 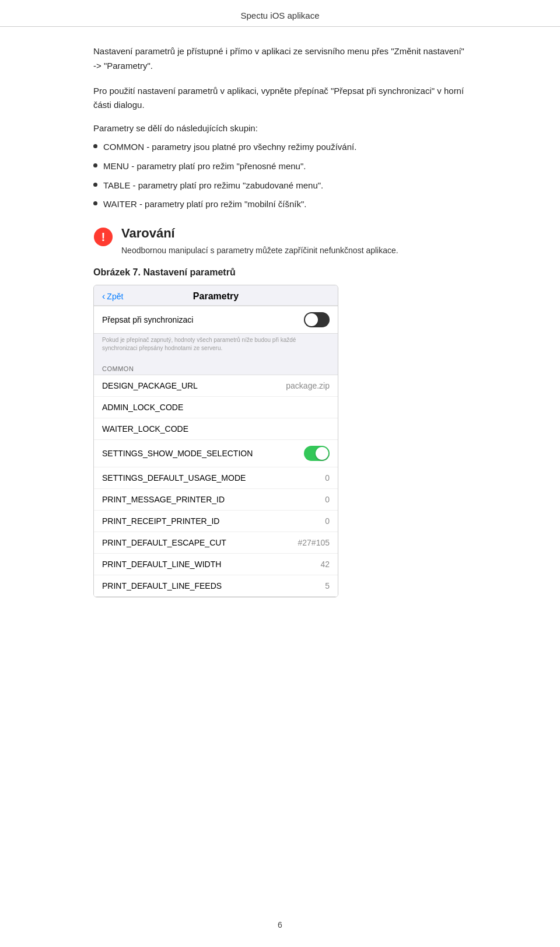 What do you see at coordinates (216, 345) in the screenshot?
I see `prepsat-description: Pokud je přepínač zapnutý, hodnoty všech…` at bounding box center [216, 345].